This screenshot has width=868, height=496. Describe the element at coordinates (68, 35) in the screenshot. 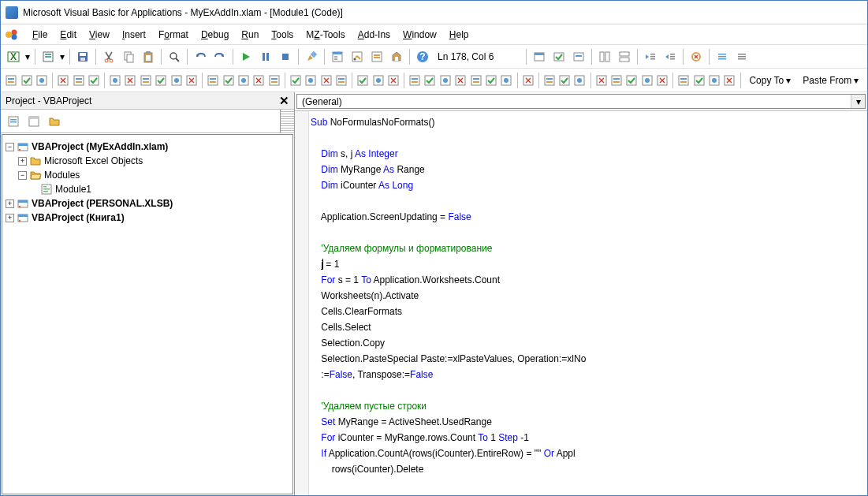

I see `menu-edit: Edit` at that location.